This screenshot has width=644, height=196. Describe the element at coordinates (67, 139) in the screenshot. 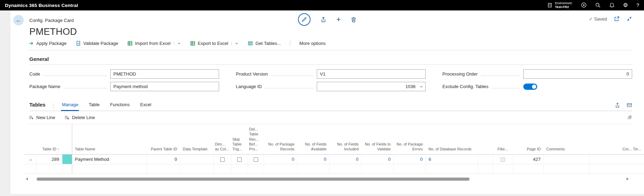

I see `col-color` at that location.